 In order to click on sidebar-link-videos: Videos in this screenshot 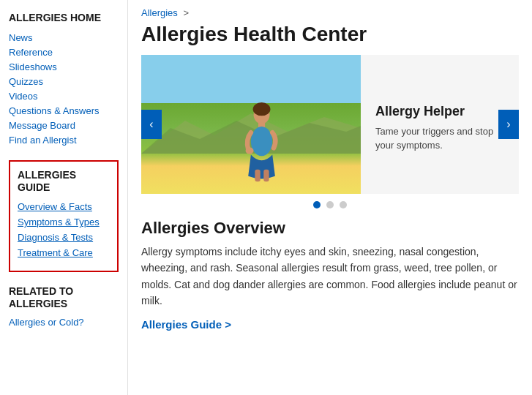, I will do `click(23, 97)`.